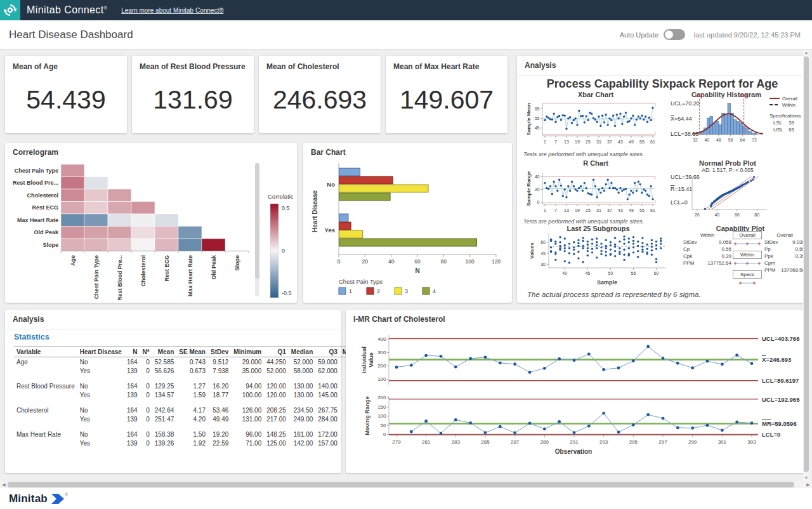 The height and width of the screenshot is (509, 812). I want to click on svg-text: Old Peak, so click(214, 267).